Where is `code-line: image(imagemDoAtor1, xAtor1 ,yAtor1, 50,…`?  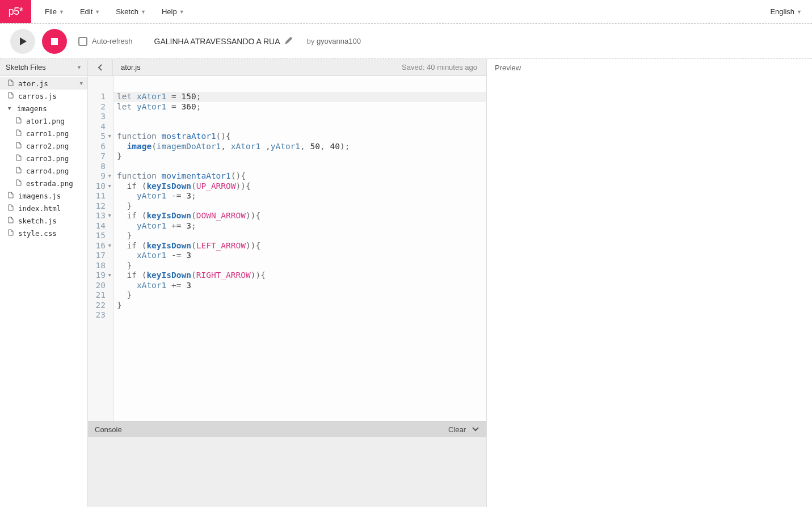
code-line: image(imagemDoAtor1, xAtor1 ,yAtor1, 50,… is located at coordinates (302, 147).